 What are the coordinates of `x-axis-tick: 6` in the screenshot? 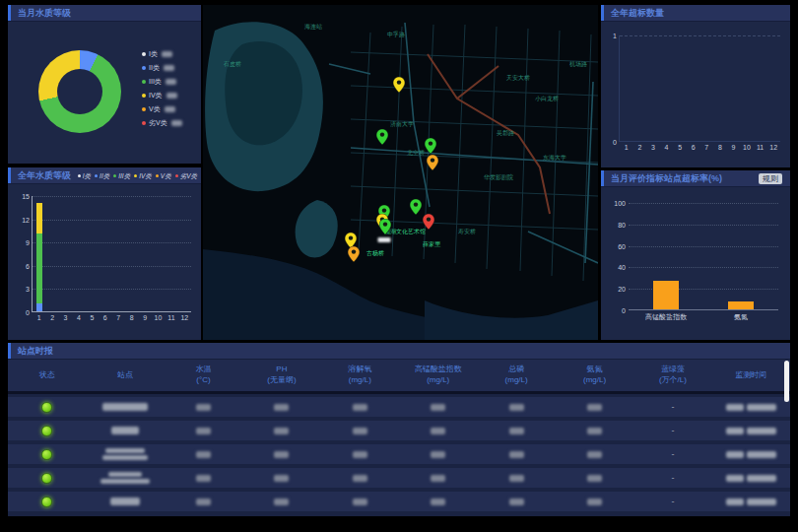 It's located at (104, 317).